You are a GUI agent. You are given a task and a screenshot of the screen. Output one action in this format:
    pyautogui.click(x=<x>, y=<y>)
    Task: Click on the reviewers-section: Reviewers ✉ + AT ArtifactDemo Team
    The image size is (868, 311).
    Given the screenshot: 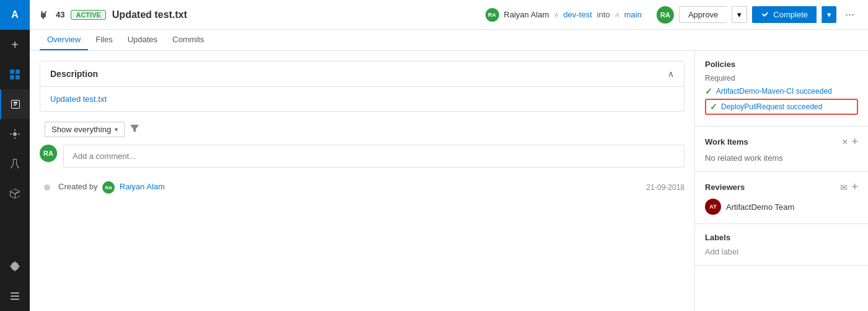 What is the action you would take?
    pyautogui.click(x=781, y=198)
    